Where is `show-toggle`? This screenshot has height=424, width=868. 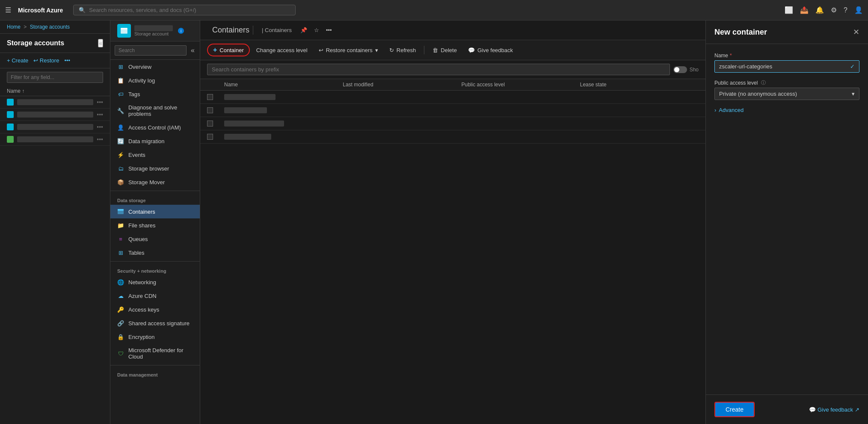
show-toggle is located at coordinates (680, 70).